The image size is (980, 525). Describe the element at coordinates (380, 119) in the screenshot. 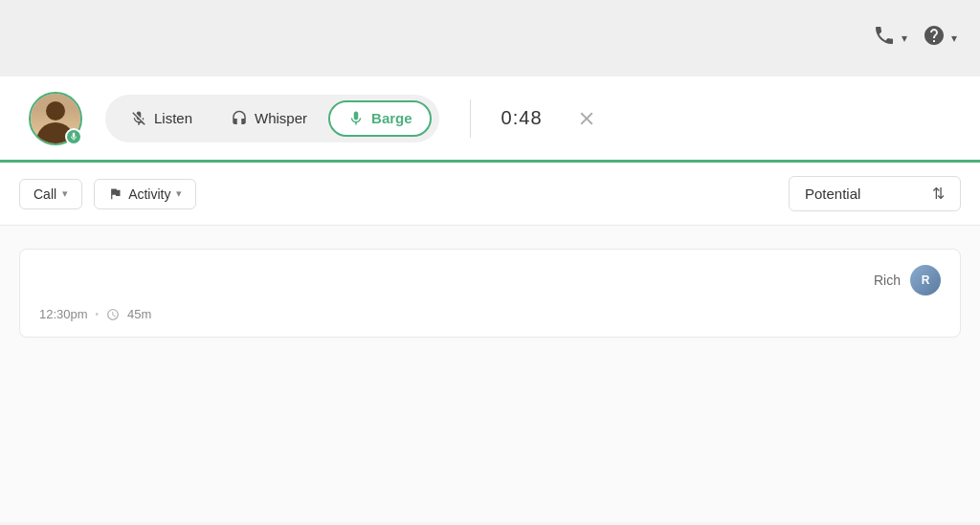

I see `barge-button: Barge` at that location.